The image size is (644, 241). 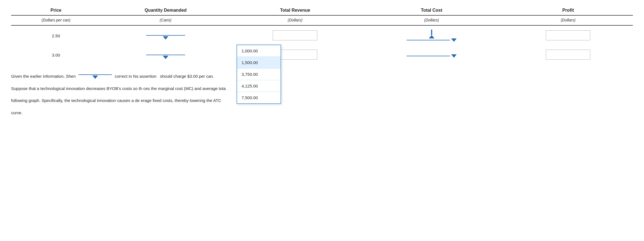 What do you see at coordinates (317, 113) in the screenshot?
I see `paragraph-4: curve.` at bounding box center [317, 113].